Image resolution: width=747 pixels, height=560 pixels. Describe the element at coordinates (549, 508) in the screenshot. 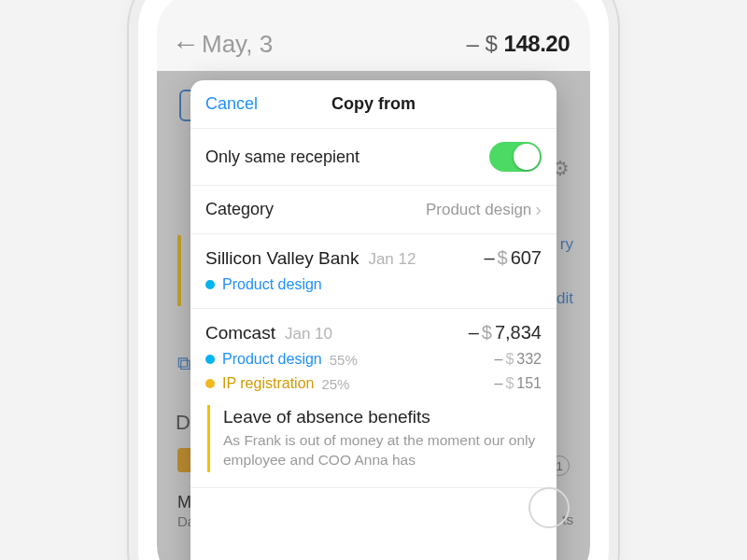

I see `touch-indicator` at that location.